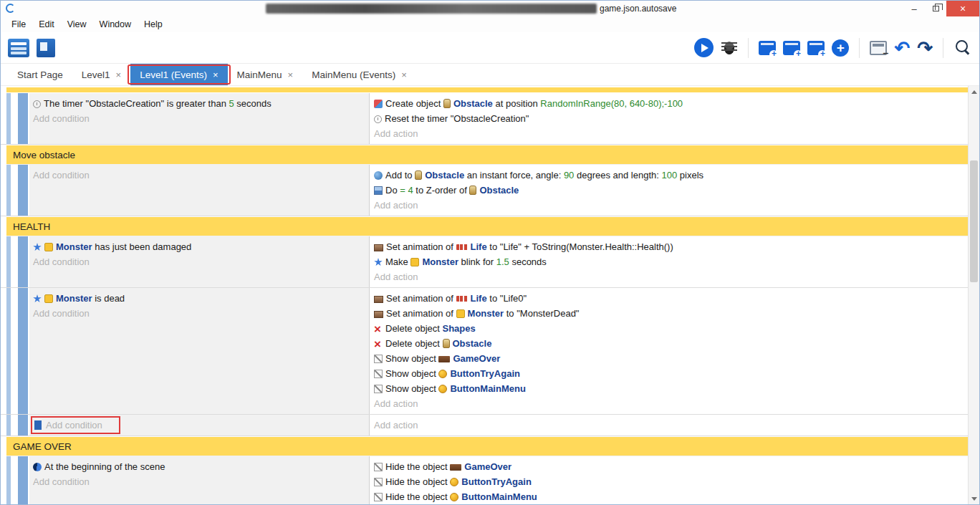 The image size is (980, 505). What do you see at coordinates (668, 467) in the screenshot?
I see `action-line: Hide the object GameOver` at bounding box center [668, 467].